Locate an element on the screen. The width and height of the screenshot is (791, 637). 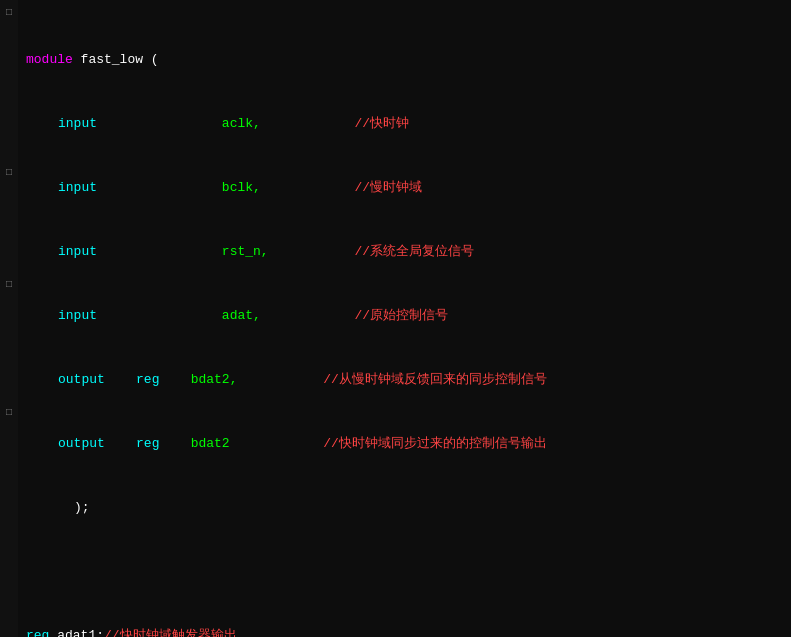
line-3: input bclk, //慢时钟域 is located at coordinates (404, 188).